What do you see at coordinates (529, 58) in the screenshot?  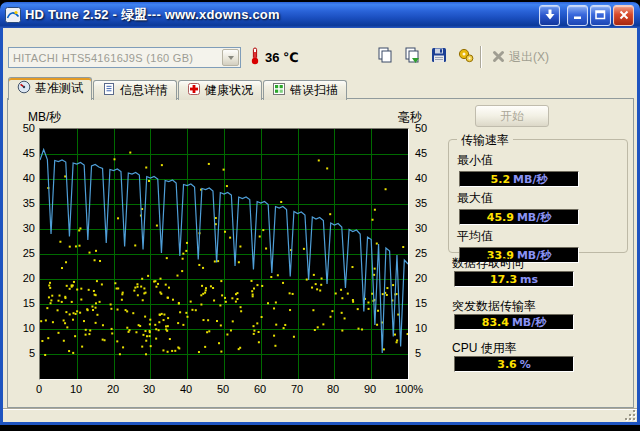 I see `exit-label: 退出(X)` at bounding box center [529, 58].